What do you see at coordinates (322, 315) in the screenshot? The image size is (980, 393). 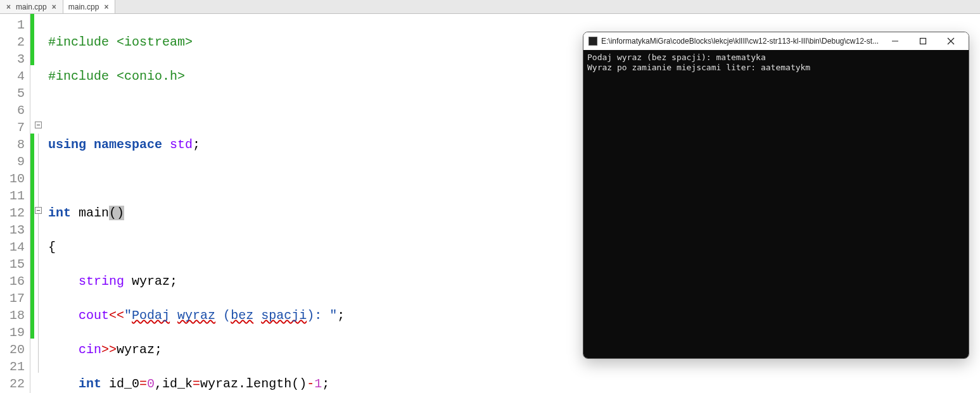 I see `string: ): "` at bounding box center [322, 315].